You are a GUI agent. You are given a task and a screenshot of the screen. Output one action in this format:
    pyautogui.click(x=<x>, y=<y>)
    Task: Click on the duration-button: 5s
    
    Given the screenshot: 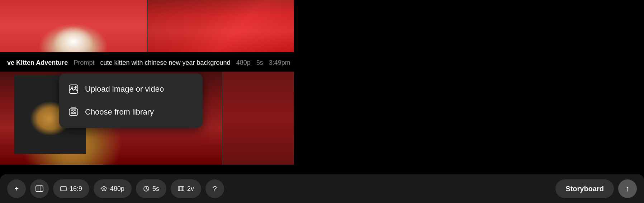 What is the action you would take?
    pyautogui.click(x=151, y=189)
    